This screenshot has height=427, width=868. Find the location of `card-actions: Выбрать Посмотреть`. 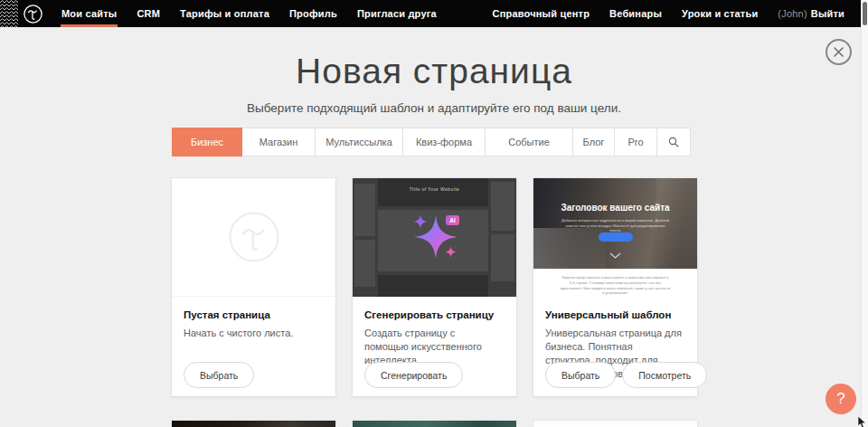

card-actions: Выбрать Посмотреть is located at coordinates (626, 375).